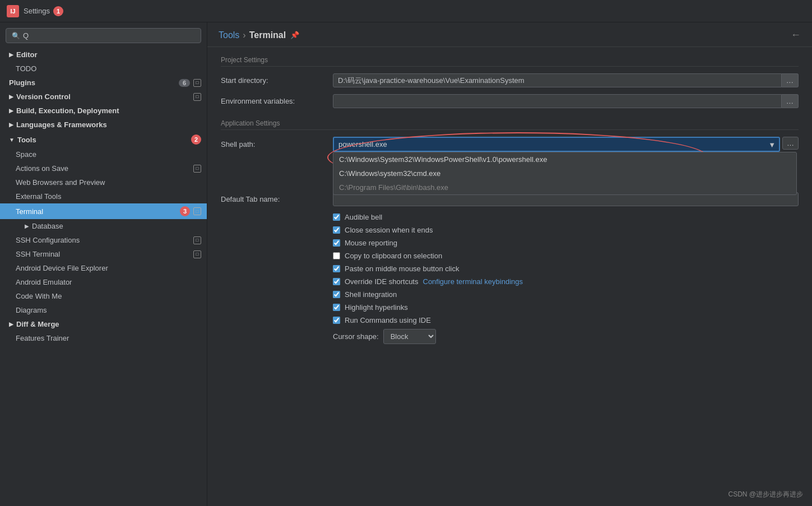 This screenshot has width=812, height=506. Describe the element at coordinates (406, 11) in the screenshot. I see `title-bar: IJ Settings 1` at that location.